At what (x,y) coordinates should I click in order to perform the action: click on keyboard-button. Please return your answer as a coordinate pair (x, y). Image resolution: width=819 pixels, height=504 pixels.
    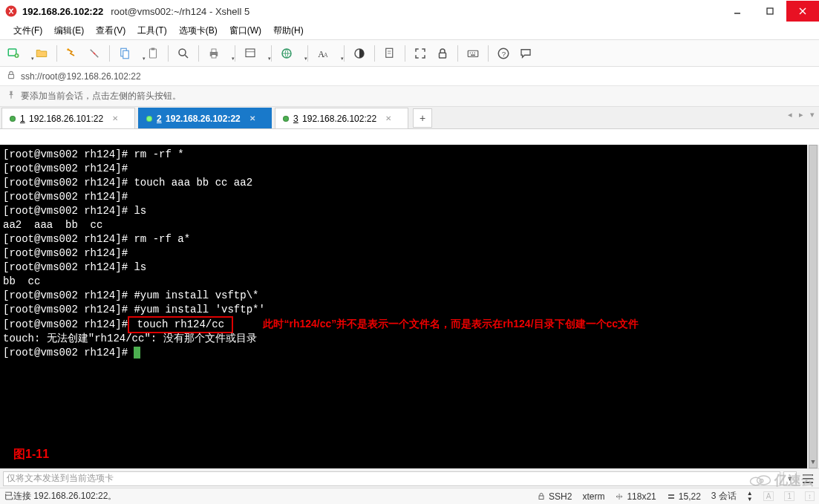
    Looking at the image, I should click on (473, 53).